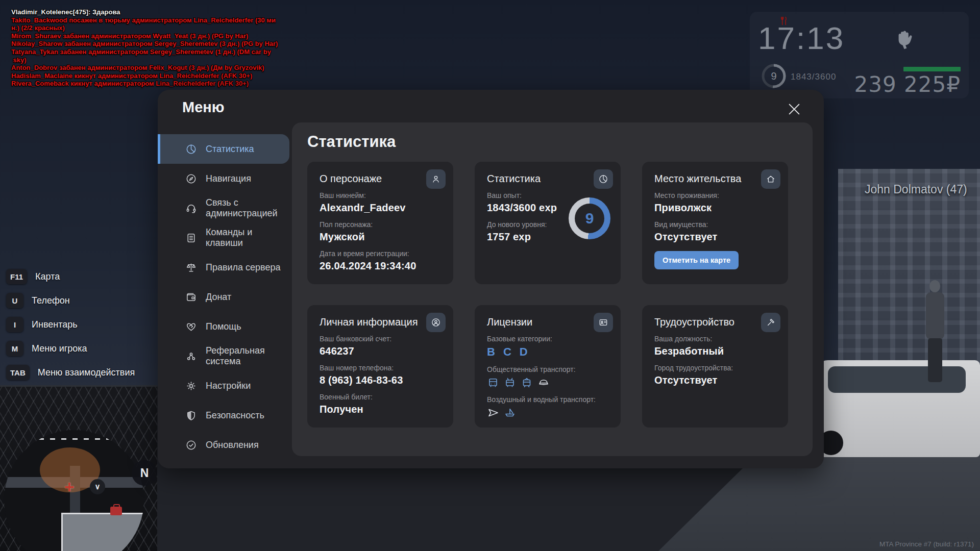 The width and height of the screenshot is (980, 551). What do you see at coordinates (224, 386) in the screenshot?
I see `sidebar-item-settings: Настройки` at bounding box center [224, 386].